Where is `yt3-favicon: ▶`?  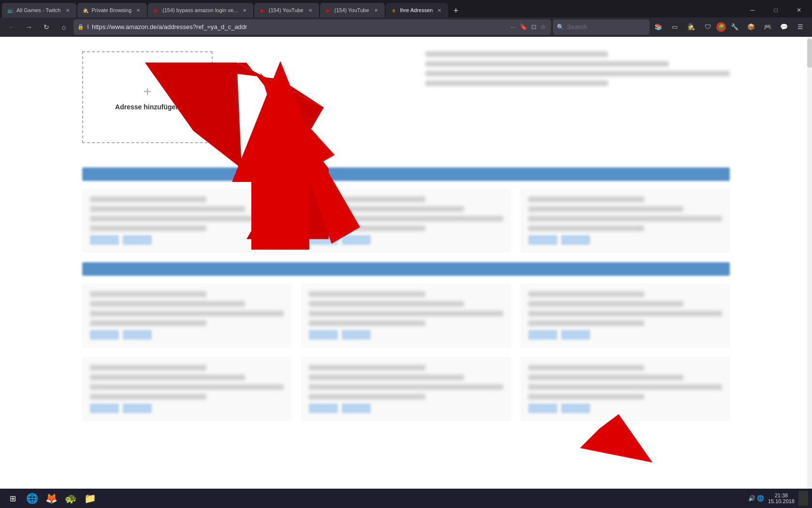
yt3-favicon: ▶ is located at coordinates (328, 10).